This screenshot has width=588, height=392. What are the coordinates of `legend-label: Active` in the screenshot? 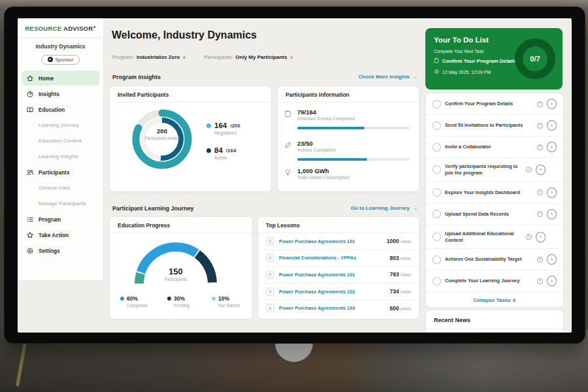 It's located at (227, 158).